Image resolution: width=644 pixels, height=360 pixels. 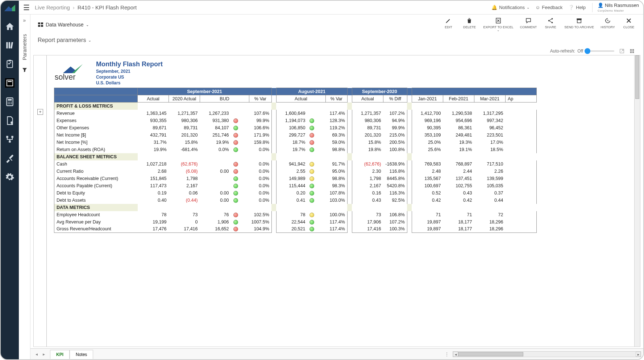 I want to click on table-cell: 19,199, so click(x=153, y=222).